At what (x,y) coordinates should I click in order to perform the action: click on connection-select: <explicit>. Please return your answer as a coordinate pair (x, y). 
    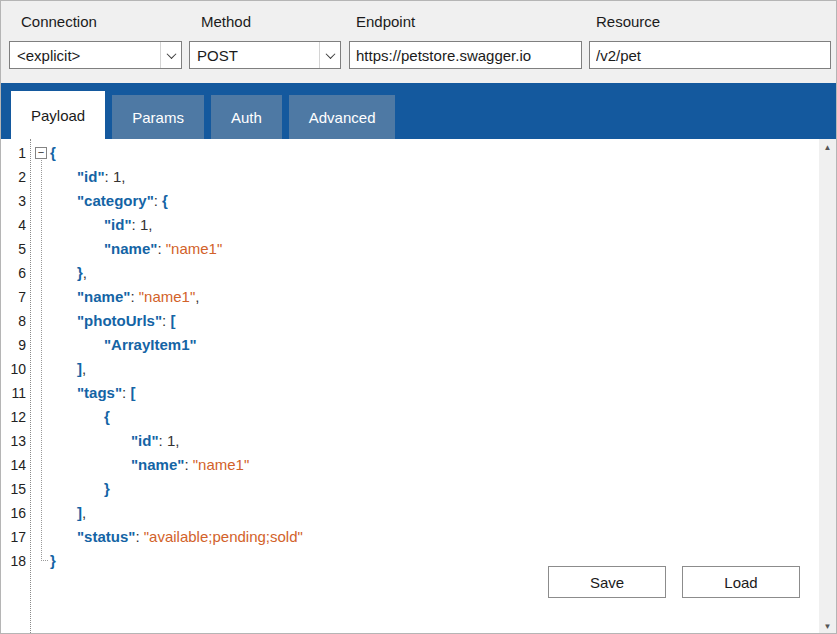
    Looking at the image, I should click on (96, 55).